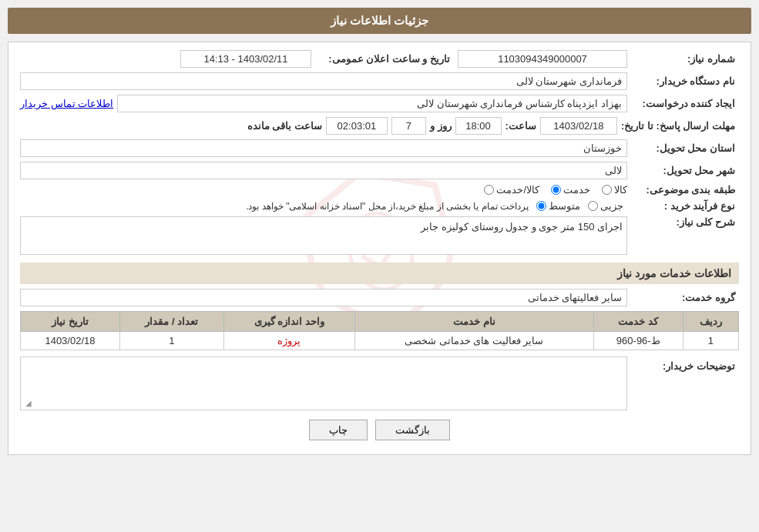  Describe the element at coordinates (710, 341) in the screenshot. I see `cell-row: 1` at that location.